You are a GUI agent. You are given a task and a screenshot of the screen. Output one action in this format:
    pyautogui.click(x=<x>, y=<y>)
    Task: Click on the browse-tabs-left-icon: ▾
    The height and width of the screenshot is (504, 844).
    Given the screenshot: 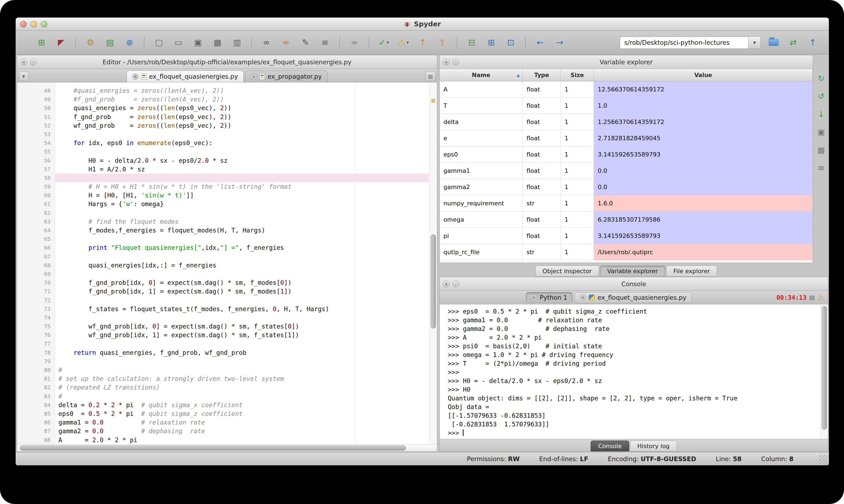 What is the action you would take?
    pyautogui.click(x=24, y=76)
    